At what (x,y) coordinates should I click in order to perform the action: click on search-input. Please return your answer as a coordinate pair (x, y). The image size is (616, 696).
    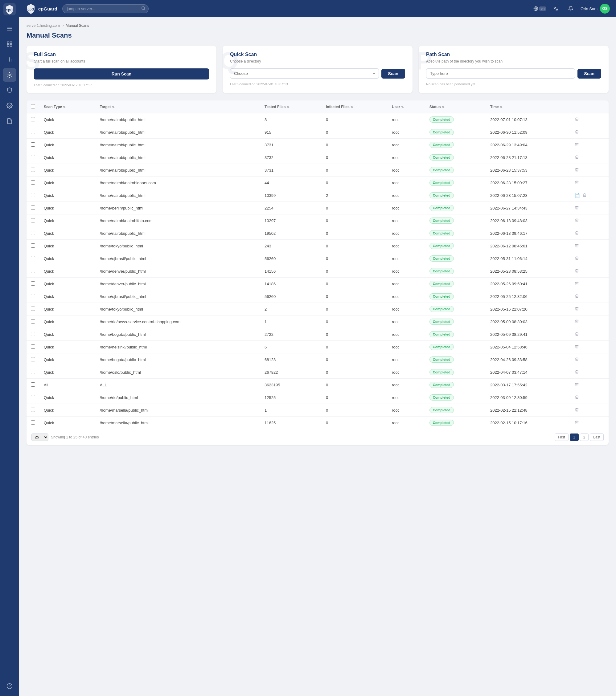
    Looking at the image, I should click on (106, 9).